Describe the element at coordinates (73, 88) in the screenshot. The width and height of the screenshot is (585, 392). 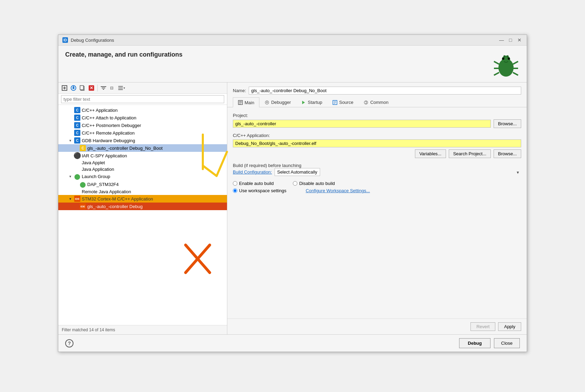
I see `new-proto-button` at that location.